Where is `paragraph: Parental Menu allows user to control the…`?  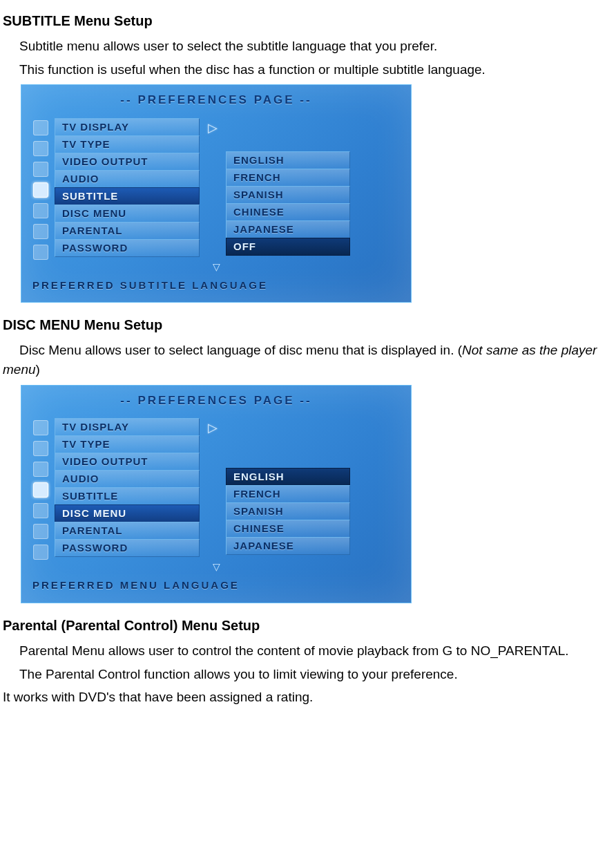 paragraph: Parental Menu allows user to control the… is located at coordinates (308, 651).